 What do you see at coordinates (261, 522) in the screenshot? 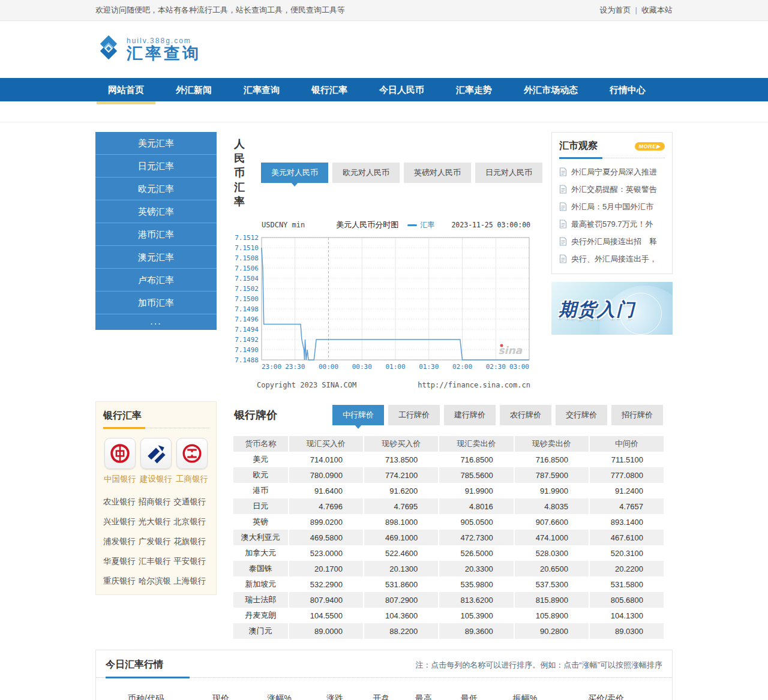
I see `cell-currency-name: 英镑` at bounding box center [261, 522].